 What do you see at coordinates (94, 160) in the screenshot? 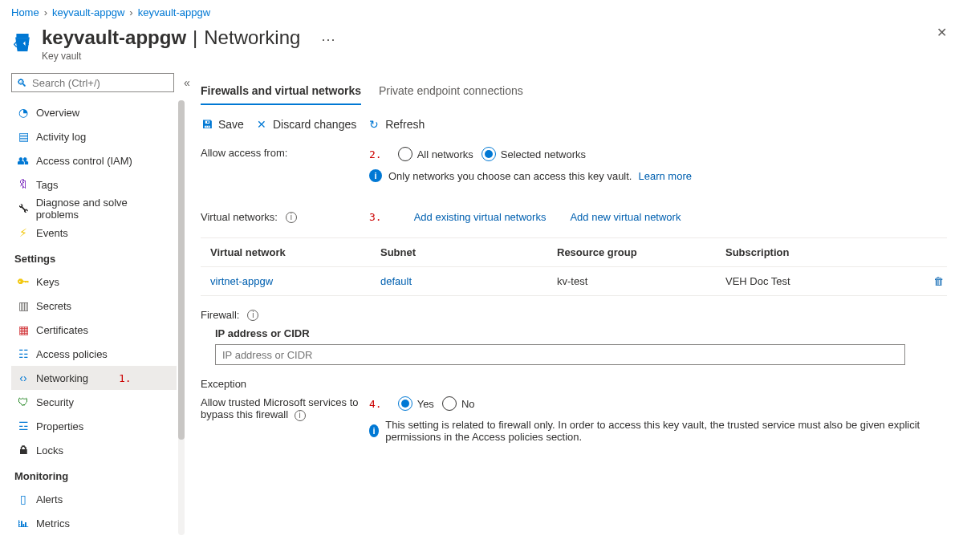
I see `sidebar-item-iam: 👥︎ Access control (IAM)` at bounding box center [94, 160].